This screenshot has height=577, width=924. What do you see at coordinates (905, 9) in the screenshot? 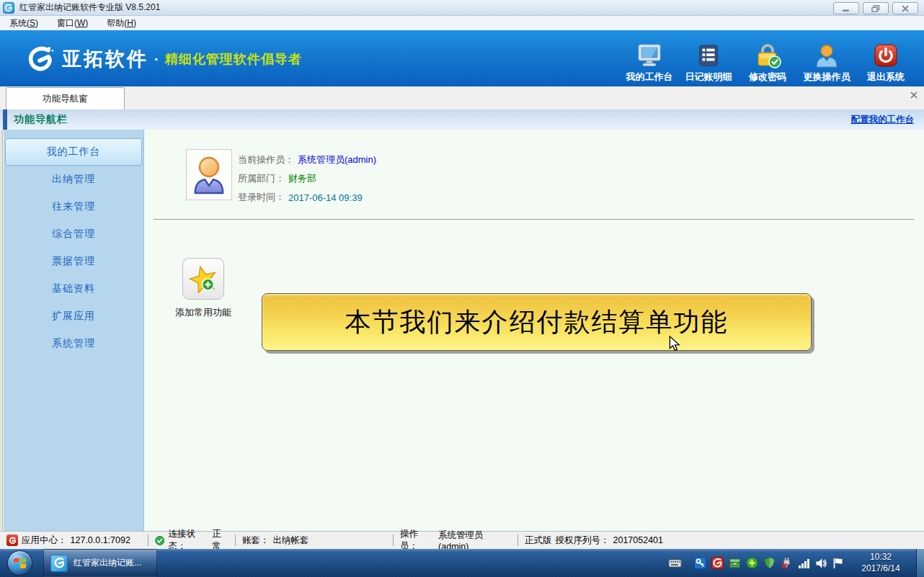
I see `close-icon` at bounding box center [905, 9].